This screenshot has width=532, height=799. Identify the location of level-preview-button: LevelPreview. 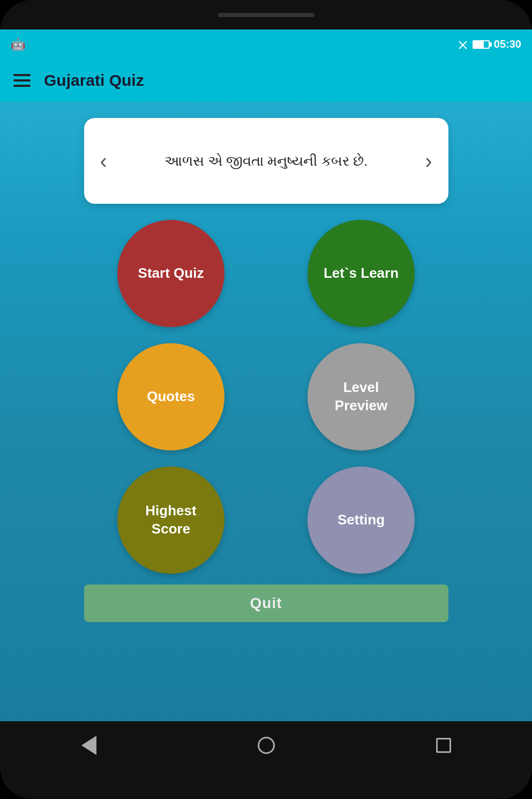
(361, 397).